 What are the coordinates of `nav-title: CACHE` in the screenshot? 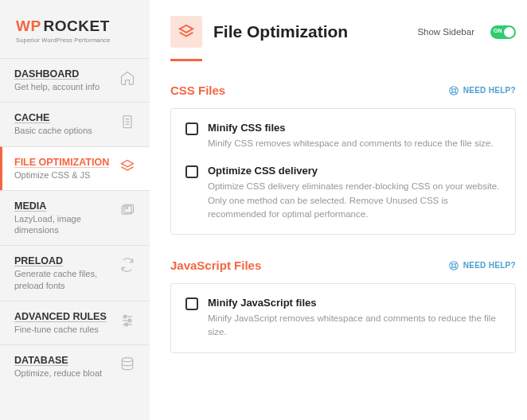 It's located at (67, 118).